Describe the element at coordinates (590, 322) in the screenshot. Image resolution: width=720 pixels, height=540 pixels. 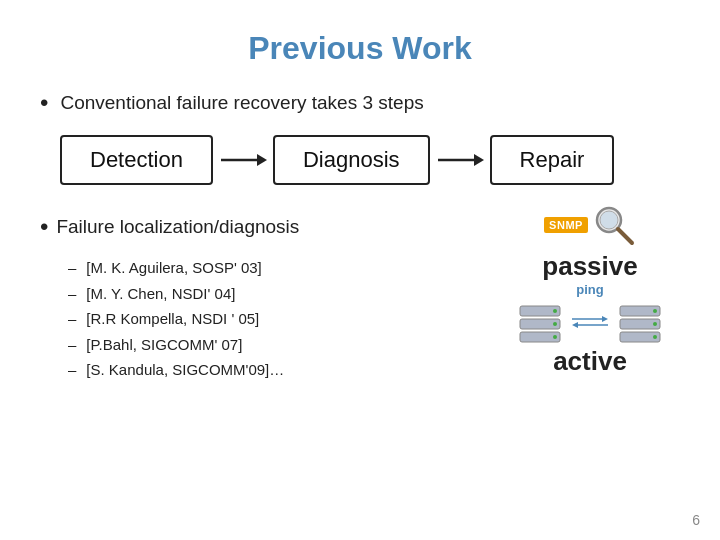
I see `ping-arrow-icon` at that location.